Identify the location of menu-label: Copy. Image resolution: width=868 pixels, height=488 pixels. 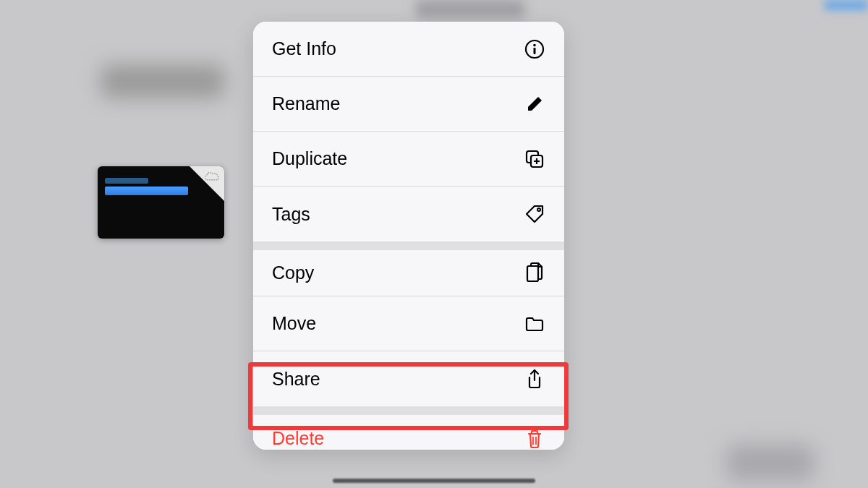
(293, 273).